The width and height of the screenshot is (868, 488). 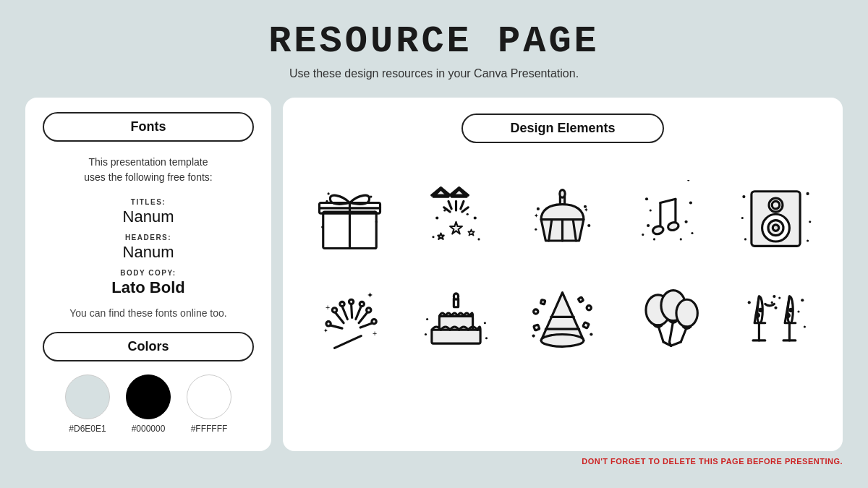 What do you see at coordinates (669, 319) in the screenshot?
I see `balloons-icon` at bounding box center [669, 319].